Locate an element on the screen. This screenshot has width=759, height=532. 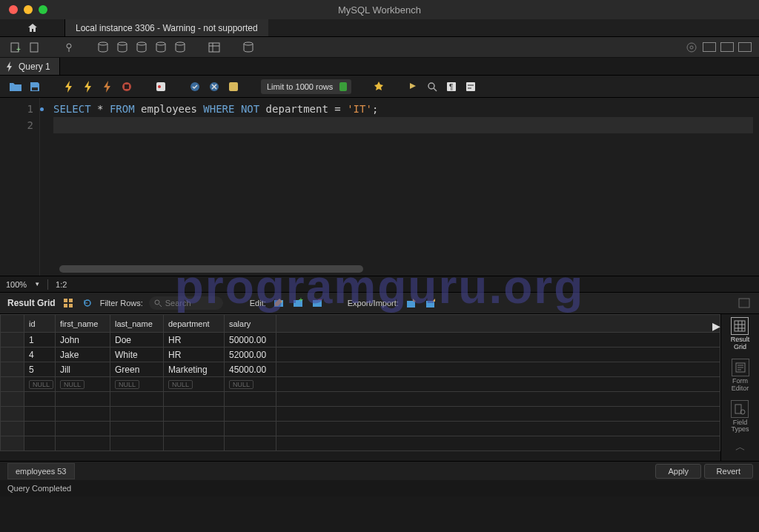
edit-label: Edit: is located at coordinates (258, 303).